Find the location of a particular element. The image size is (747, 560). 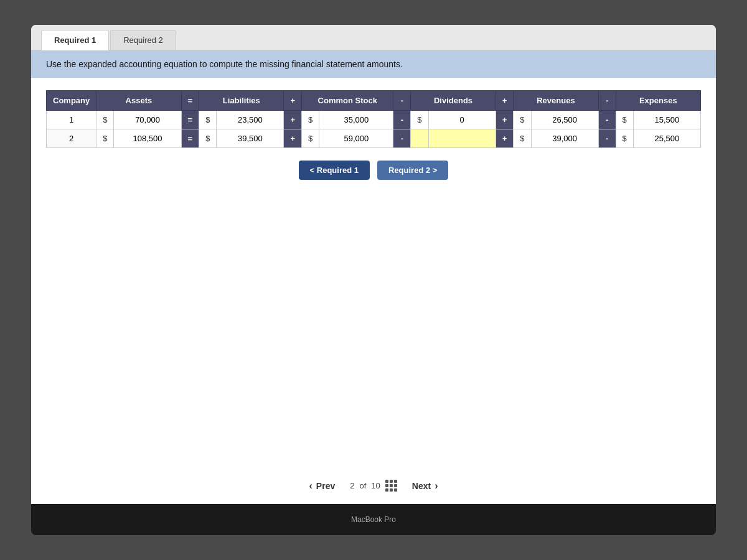

row2-rev-dollar: $ is located at coordinates (522, 139).